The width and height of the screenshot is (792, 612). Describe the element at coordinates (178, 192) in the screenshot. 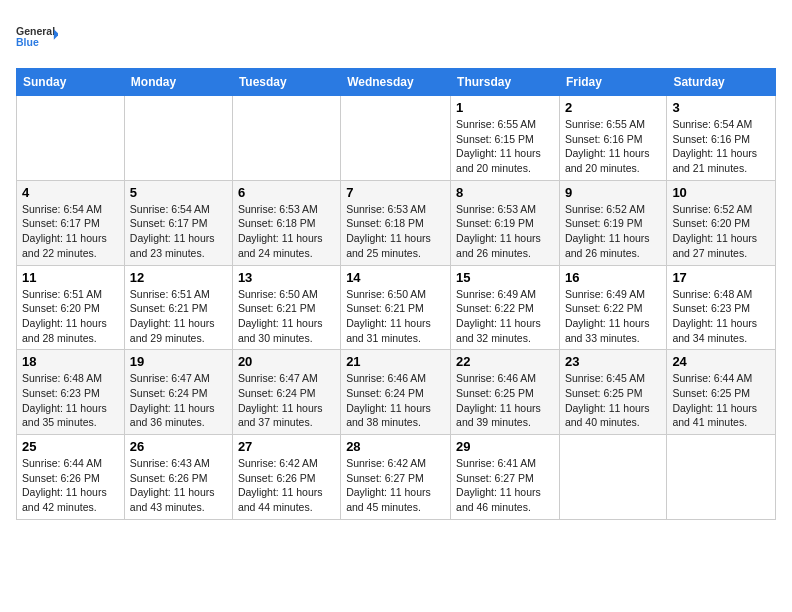

I see `day-number: 5` at that location.